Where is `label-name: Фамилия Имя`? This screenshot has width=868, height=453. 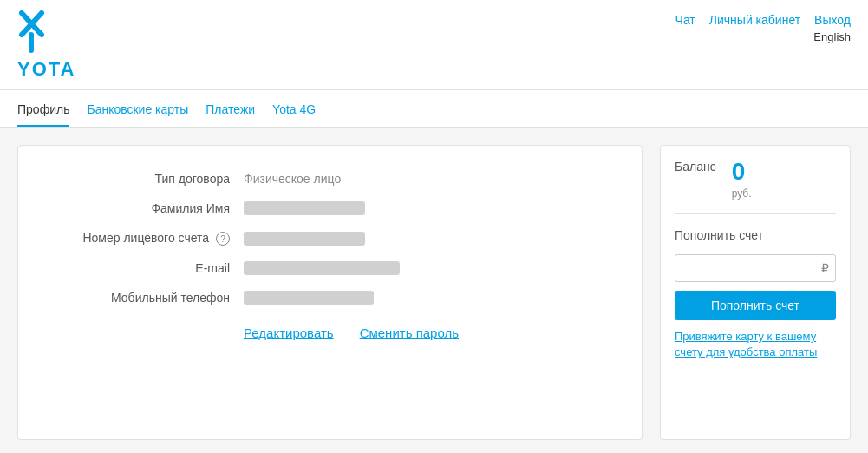 label-name: Фамилия Имя is located at coordinates (148, 208).